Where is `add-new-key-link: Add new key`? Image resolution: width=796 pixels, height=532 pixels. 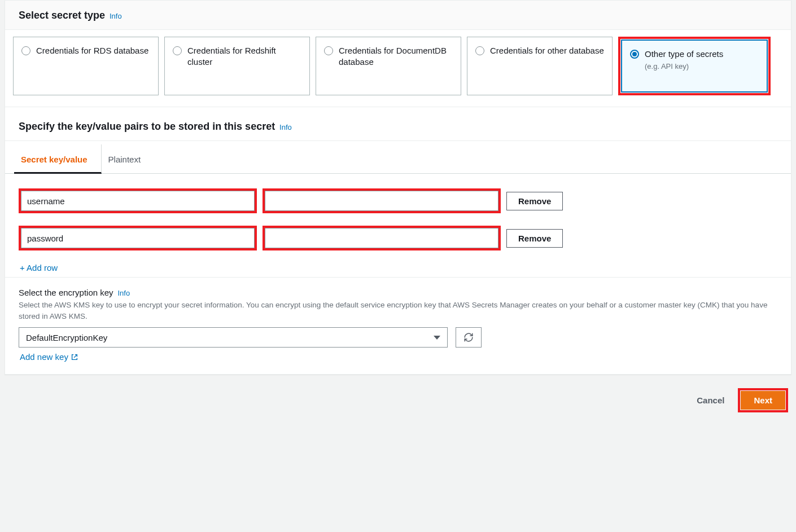
add-new-key-link: Add new key is located at coordinates (49, 357).